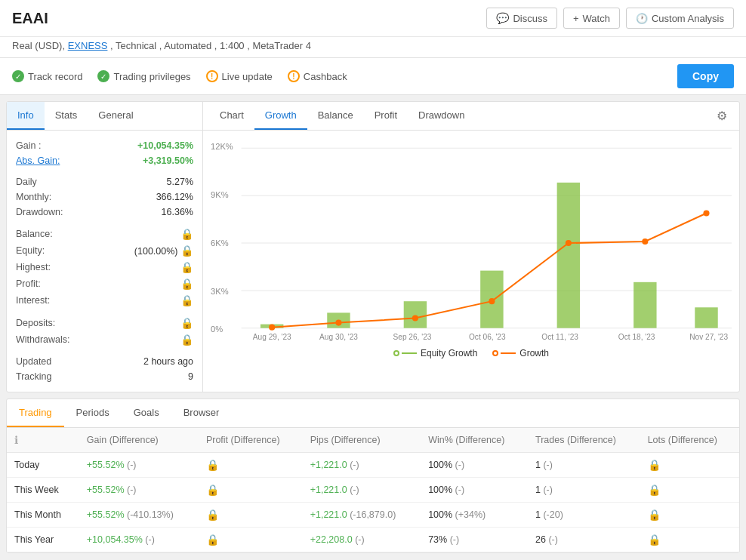  Describe the element at coordinates (43, 340) in the screenshot. I see `withdrawals-label: Withdrawals:` at that location.